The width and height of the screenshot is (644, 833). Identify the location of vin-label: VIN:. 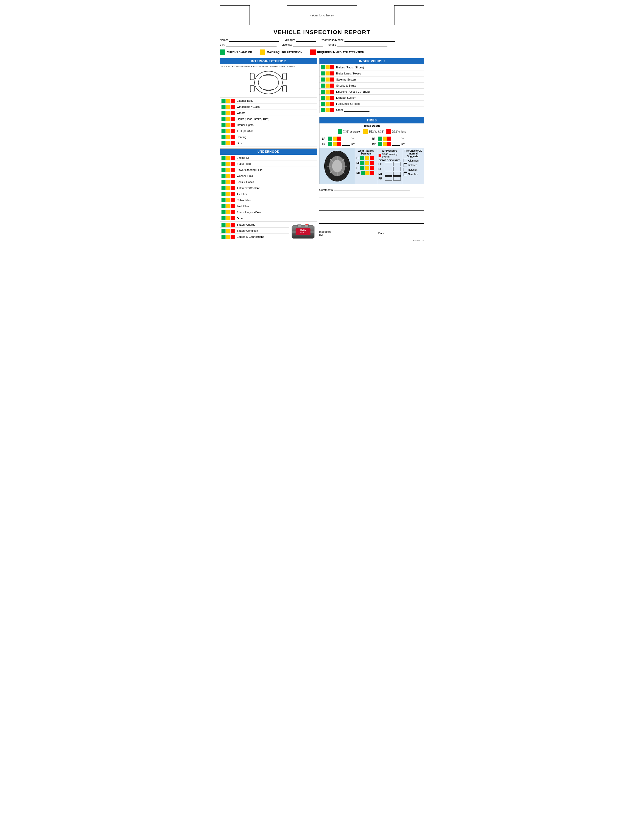
(222, 45).